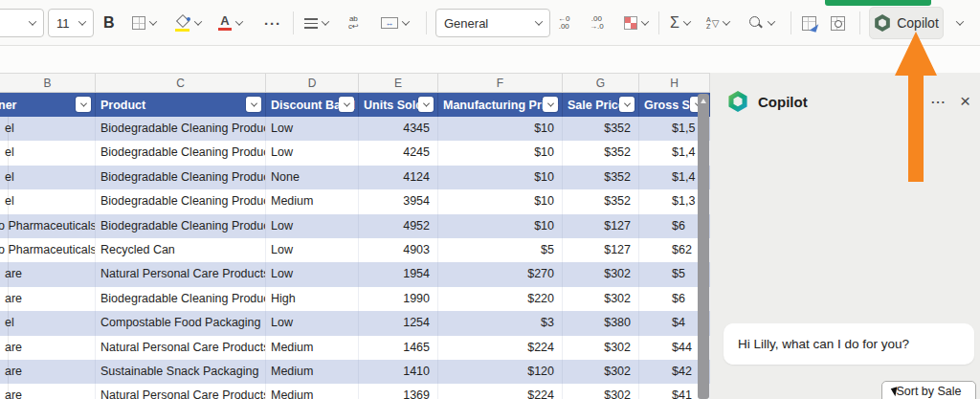 This screenshot has width=980, height=399. Describe the element at coordinates (703, 247) in the screenshot. I see `vertical-scrollbar` at that location.